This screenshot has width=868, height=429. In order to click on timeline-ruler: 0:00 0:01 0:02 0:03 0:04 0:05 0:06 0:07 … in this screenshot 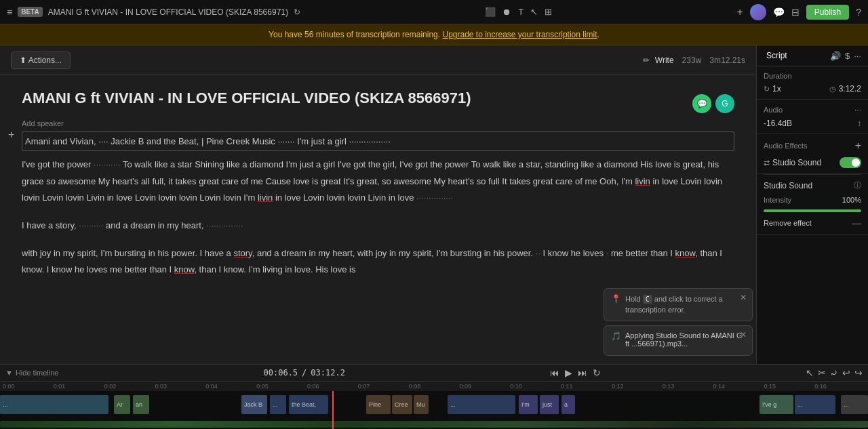, I will do `click(434, 386)`.